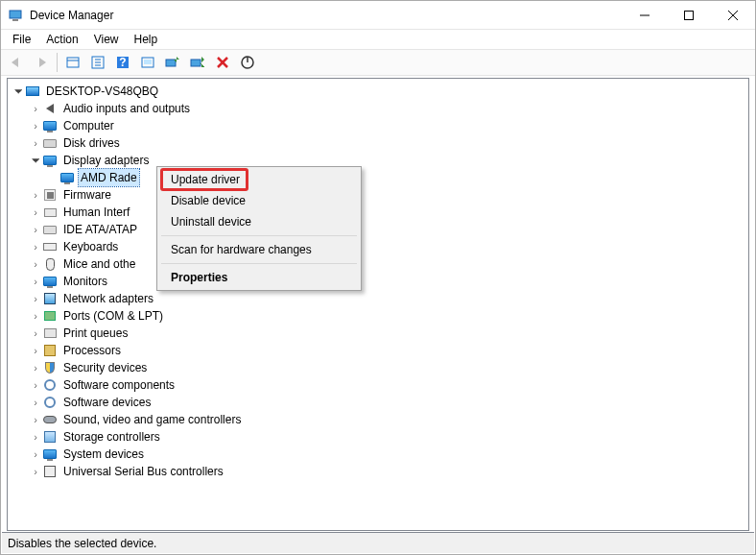 The width and height of the screenshot is (756, 555). I want to click on properties-button, so click(98, 62).